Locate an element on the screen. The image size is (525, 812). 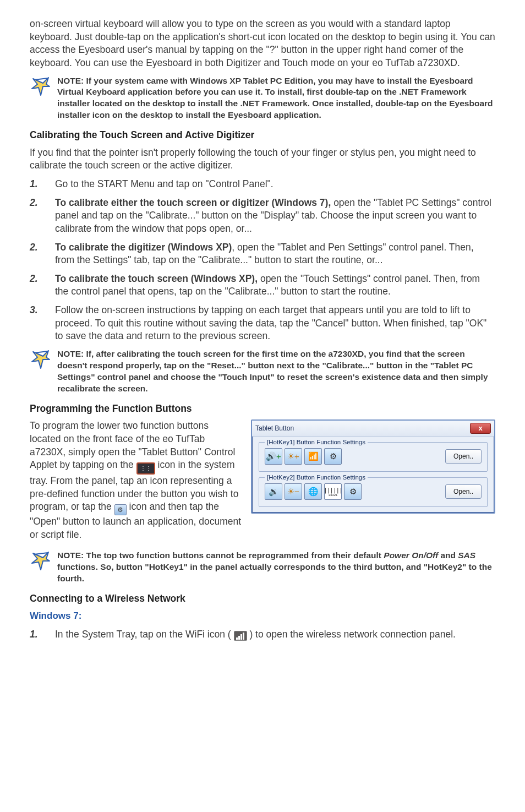
text-part: and is located at coordinates (448, 555).